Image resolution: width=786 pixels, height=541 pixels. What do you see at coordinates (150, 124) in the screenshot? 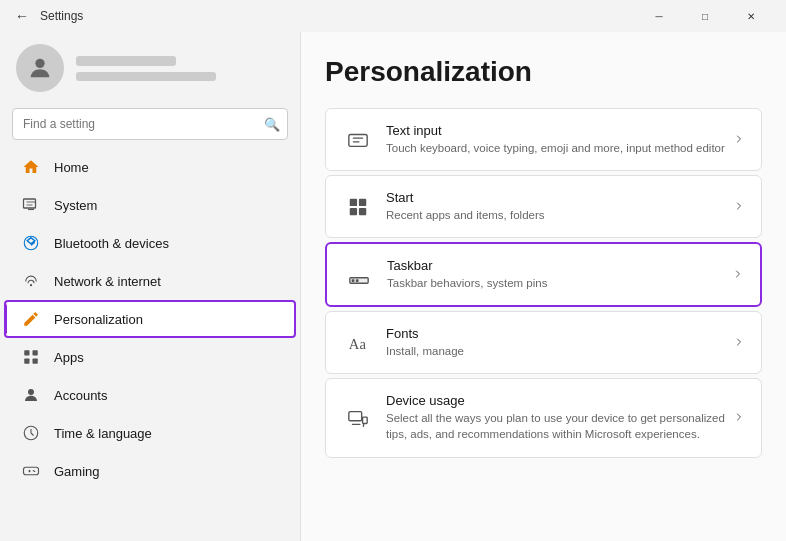
I see `search-box: 🔍` at bounding box center [150, 124].